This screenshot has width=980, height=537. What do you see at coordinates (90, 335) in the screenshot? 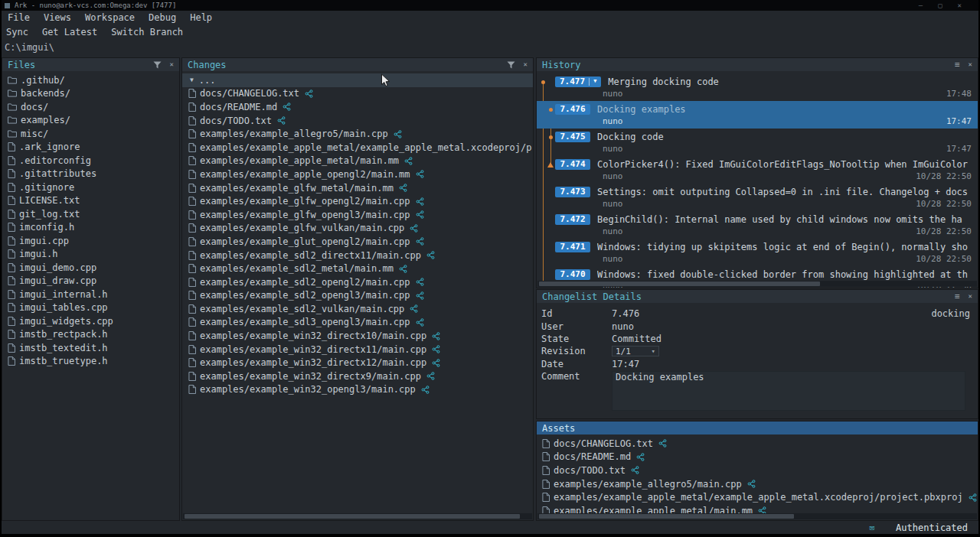
I see `file-tree-item: imstb_rectpack.h` at bounding box center [90, 335].